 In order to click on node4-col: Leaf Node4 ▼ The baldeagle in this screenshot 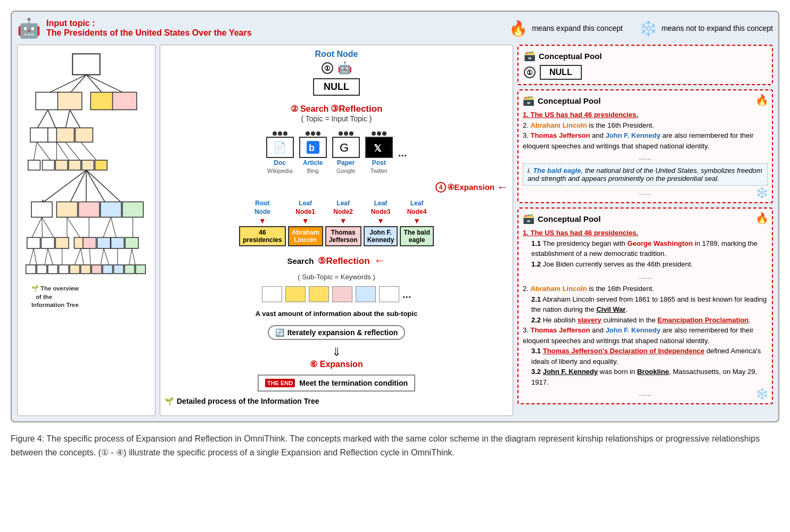, I will do `click(416, 223)`.